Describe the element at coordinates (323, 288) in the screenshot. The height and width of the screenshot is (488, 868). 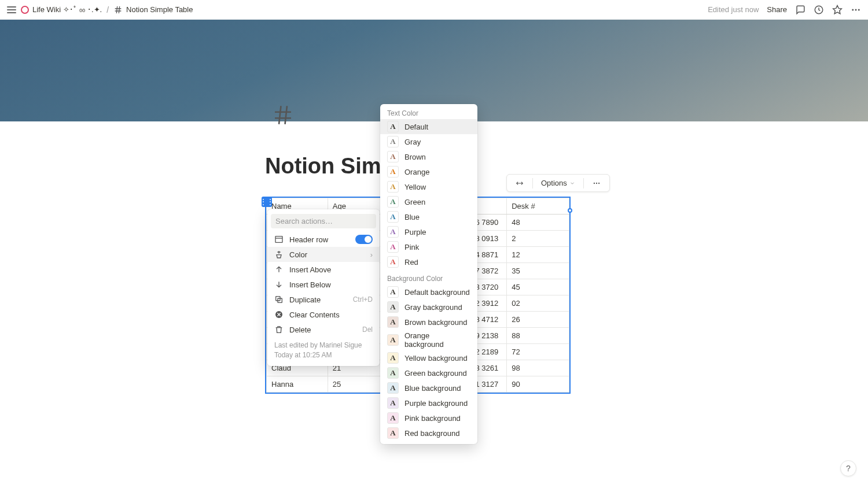
I see `row-context-menu: Search actions… Header row Color › Inser…` at that location.